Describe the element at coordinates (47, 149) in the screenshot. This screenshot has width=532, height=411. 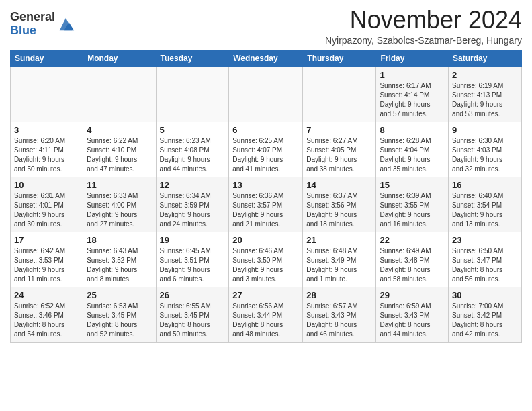
I see `calendar-cell: 3Sunrise: 6:20 AM Sunset: 4:11 PM Daylig…` at that location.